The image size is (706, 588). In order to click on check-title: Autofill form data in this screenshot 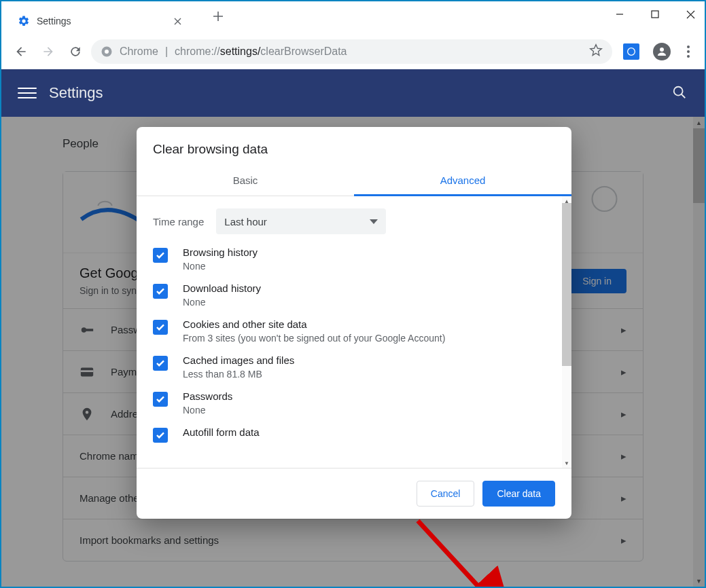, I will do `click(222, 432)`.